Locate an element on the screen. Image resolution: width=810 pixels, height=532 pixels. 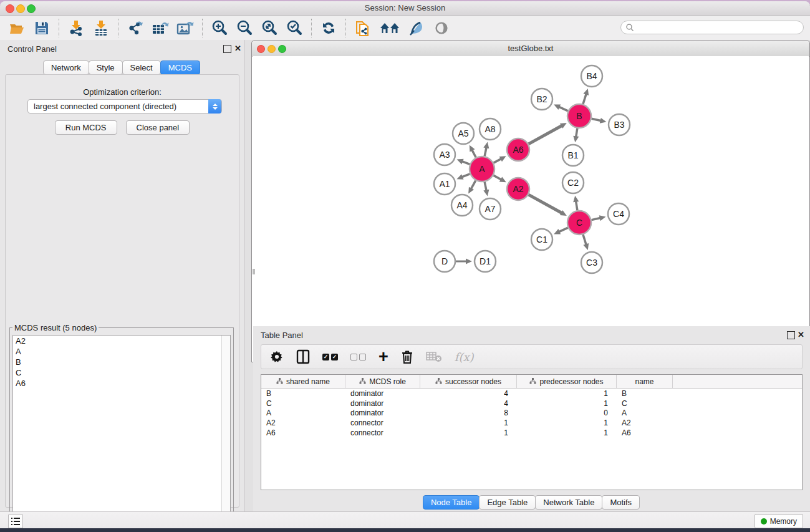
unselect-all-icon is located at coordinates (358, 357).